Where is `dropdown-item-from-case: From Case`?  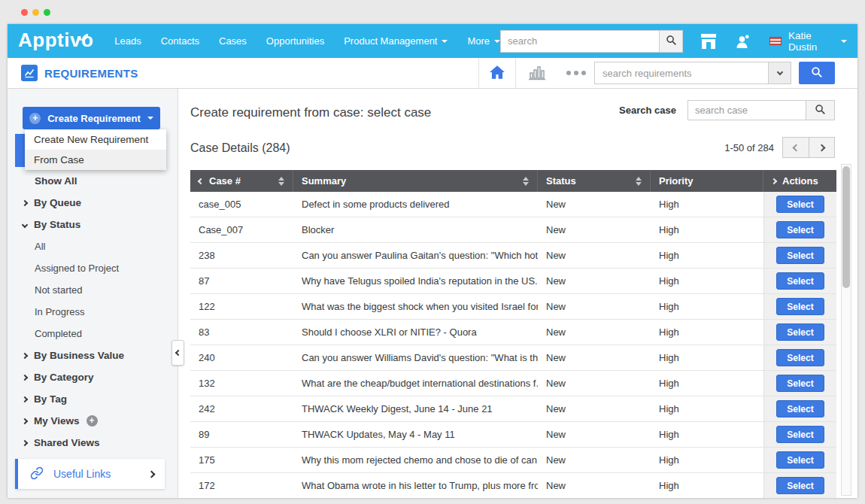
dropdown-item-from-case: From Case is located at coordinates (96, 159).